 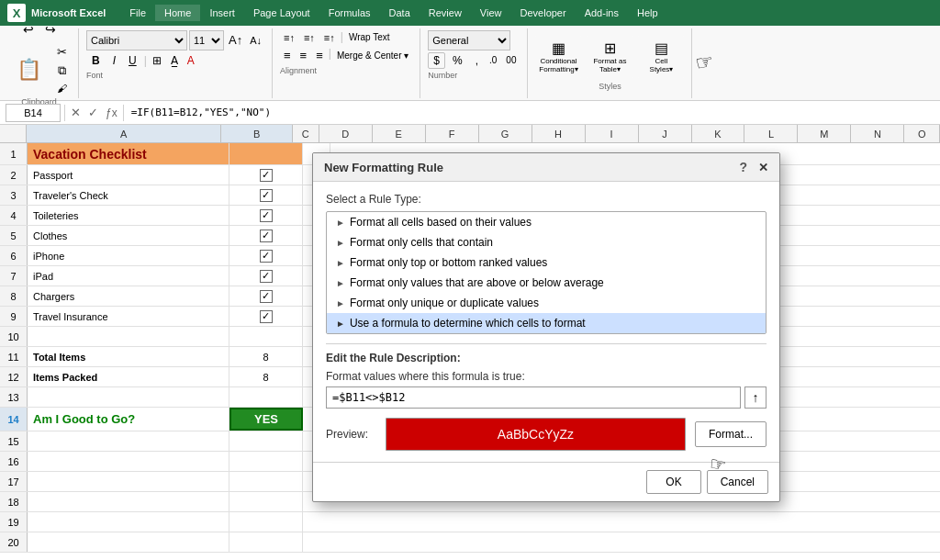 What do you see at coordinates (347, 63) in the screenshot?
I see `alignment-section: ≡↑ ≡↑ ≡↑ | Wrap Text ≡ ≡ ≡ | Merge & Cen…` at bounding box center [347, 63].